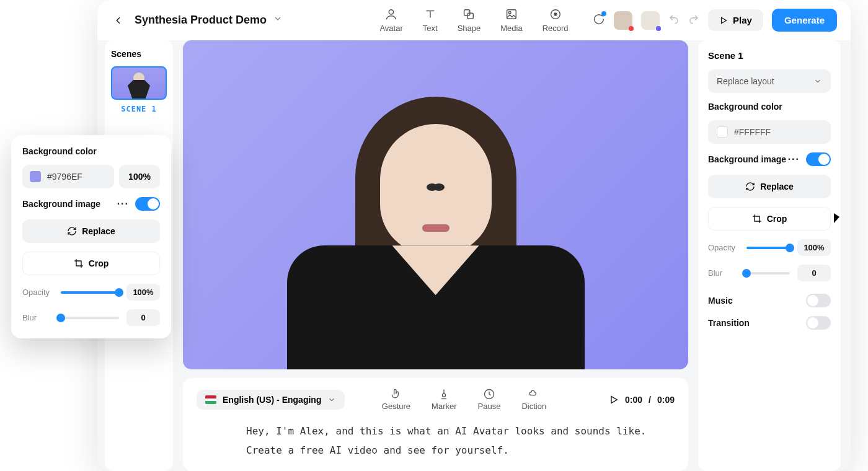 This screenshot has height=471, width=868. Describe the element at coordinates (91, 293) in the screenshot. I see `popover-opacity-slider: Opacity 100%` at that location.